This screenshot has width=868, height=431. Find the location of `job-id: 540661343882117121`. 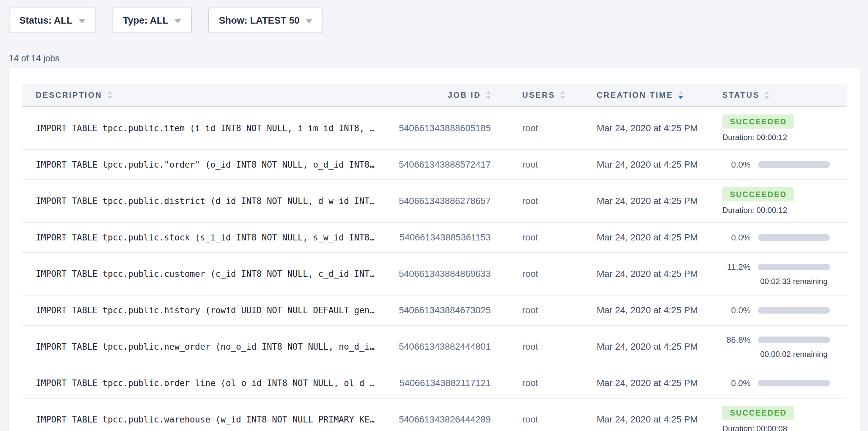

job-id: 540661343882117121 is located at coordinates (437, 383).